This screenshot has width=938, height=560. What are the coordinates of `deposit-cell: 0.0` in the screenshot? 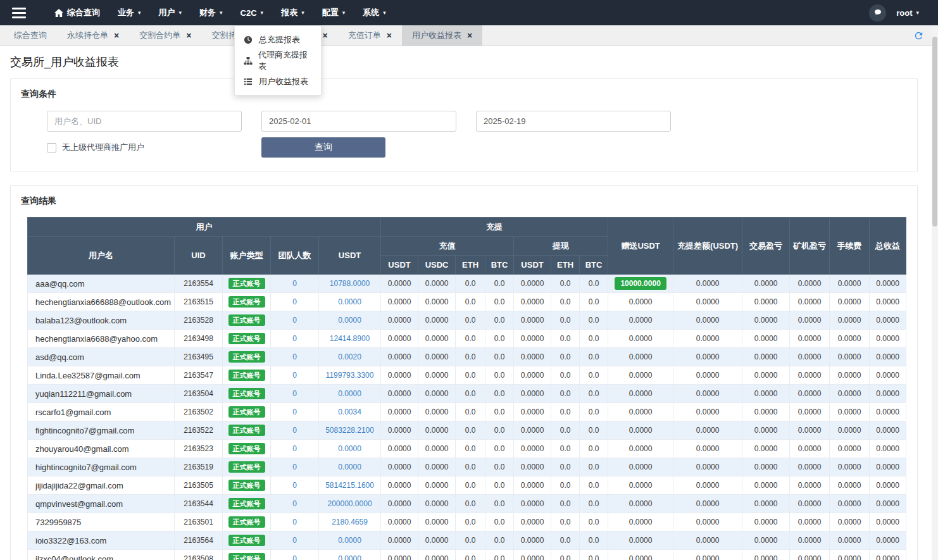 It's located at (471, 357).